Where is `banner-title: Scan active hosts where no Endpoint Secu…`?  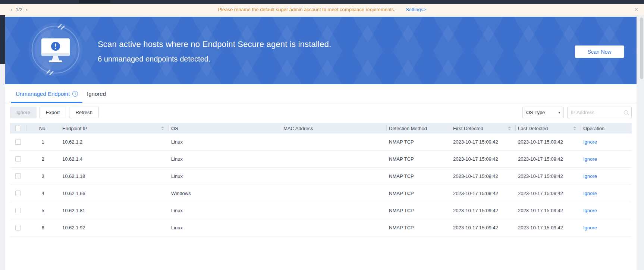
banner-title: Scan active hosts where no Endpoint Secu… is located at coordinates (214, 44).